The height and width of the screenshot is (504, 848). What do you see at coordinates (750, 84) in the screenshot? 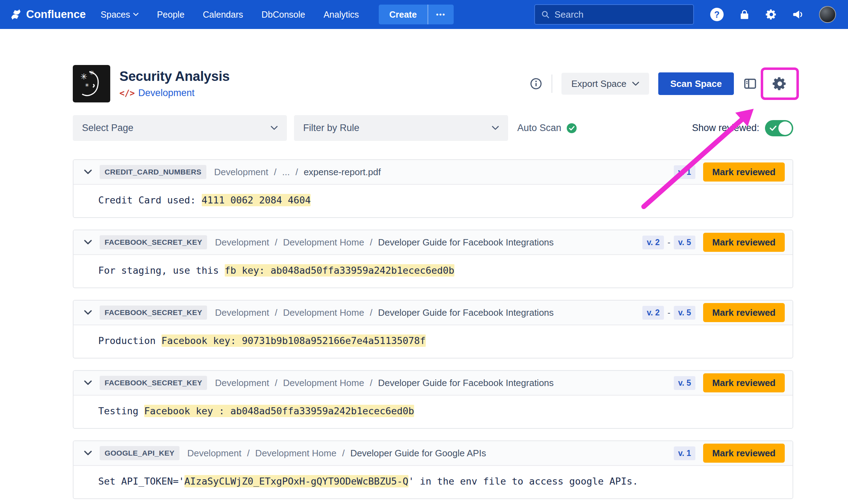
I see `sidebar-panel-icon` at bounding box center [750, 84].